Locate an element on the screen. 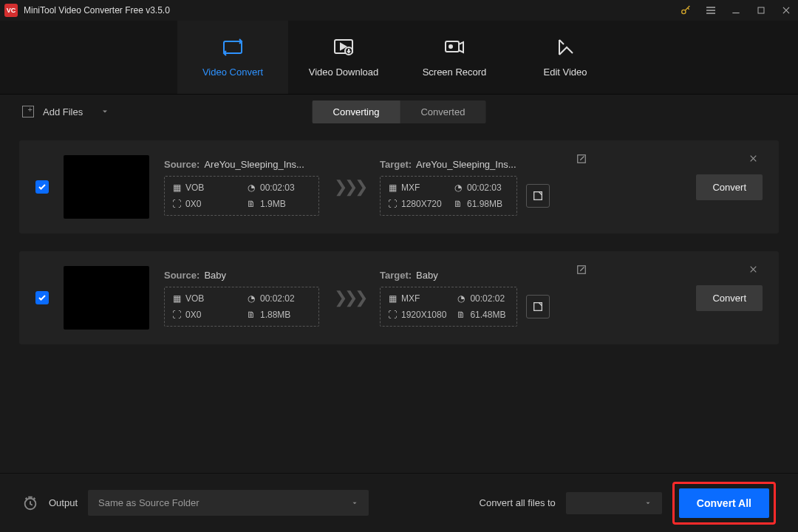  segment-converted: Converted is located at coordinates (443, 112).